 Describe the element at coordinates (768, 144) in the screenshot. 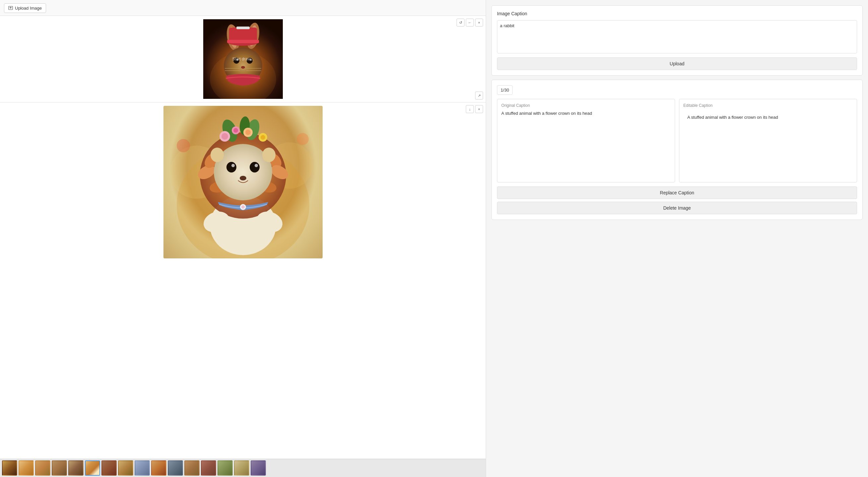

I see `editable-caption-textarea: A stuffed animal with a flower crown on …` at that location.